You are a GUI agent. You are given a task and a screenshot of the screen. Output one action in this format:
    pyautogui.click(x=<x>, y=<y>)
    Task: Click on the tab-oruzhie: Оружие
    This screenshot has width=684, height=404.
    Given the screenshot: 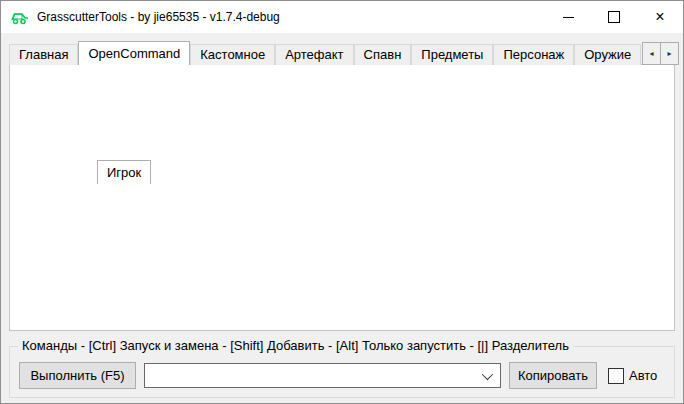 What is the action you would take?
    pyautogui.click(x=608, y=54)
    